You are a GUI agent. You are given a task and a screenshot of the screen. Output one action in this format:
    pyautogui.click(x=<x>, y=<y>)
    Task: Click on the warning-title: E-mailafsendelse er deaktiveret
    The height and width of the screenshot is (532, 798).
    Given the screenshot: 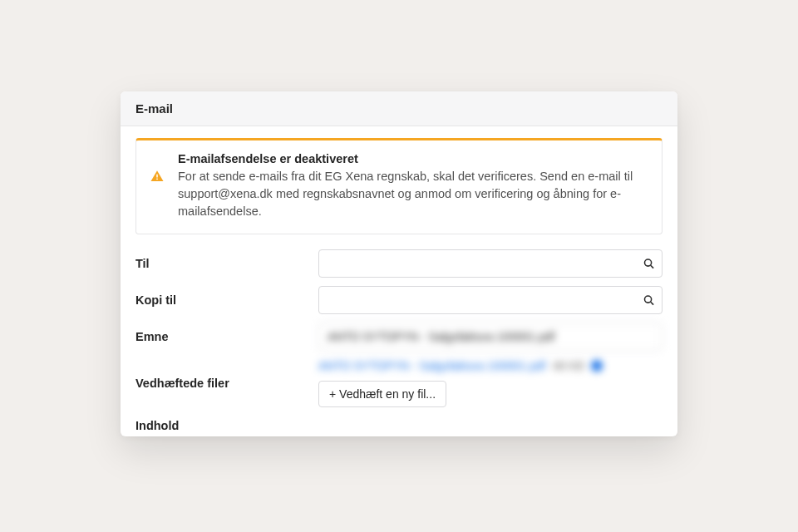 What is the action you would take?
    pyautogui.click(x=413, y=159)
    